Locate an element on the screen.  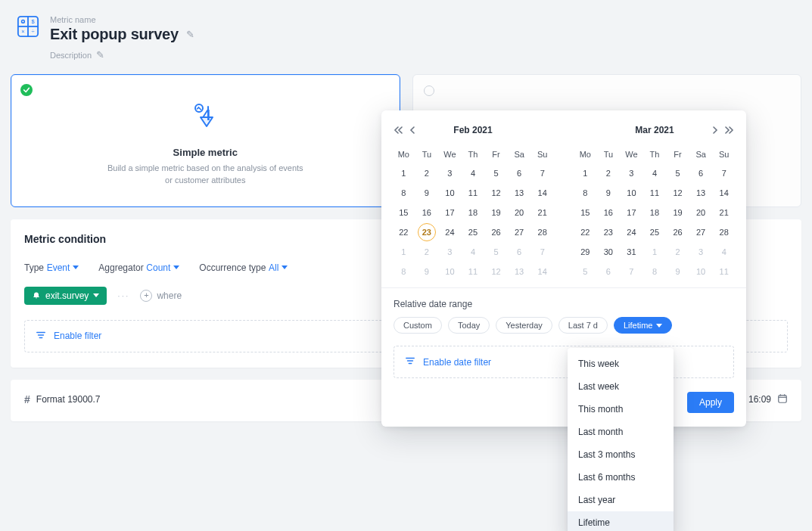
dropdown-item-this-month: This month is located at coordinates (621, 409).